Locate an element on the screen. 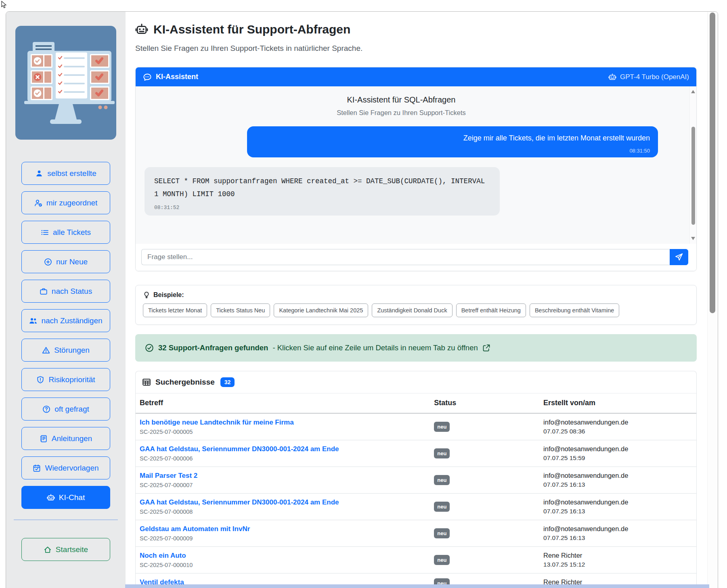 This screenshot has width=727, height=588. check-circle-icon is located at coordinates (149, 348).